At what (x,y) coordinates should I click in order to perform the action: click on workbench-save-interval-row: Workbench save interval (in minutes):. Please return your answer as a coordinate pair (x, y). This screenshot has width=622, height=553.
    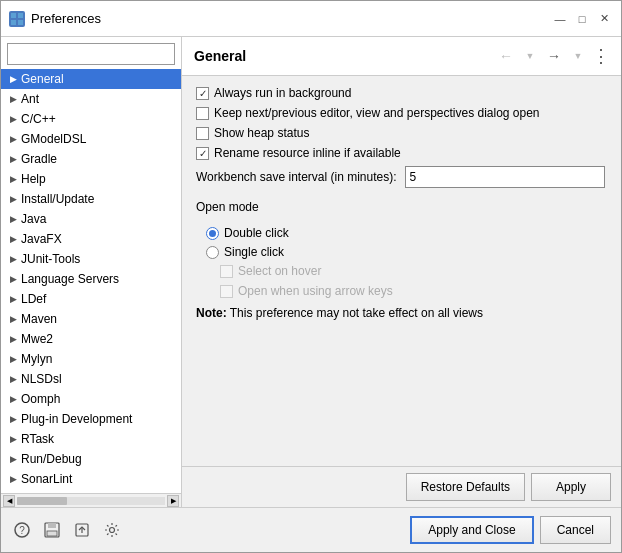
    Looking at the image, I should click on (402, 177).